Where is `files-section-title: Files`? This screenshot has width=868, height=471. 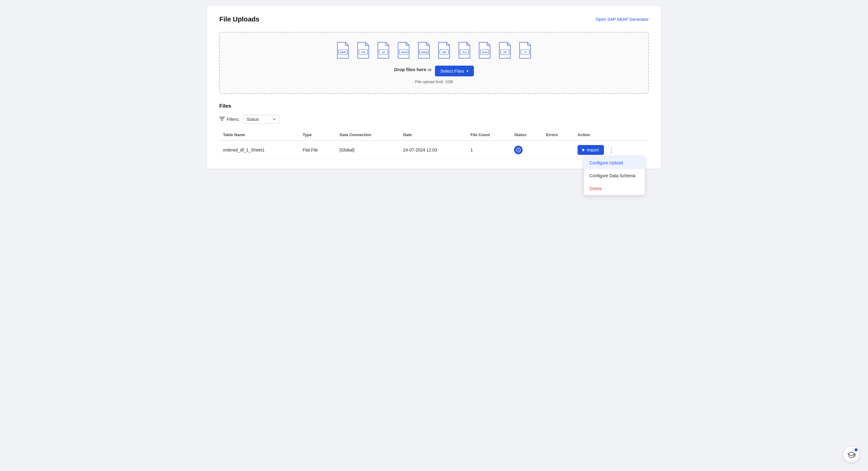
files-section-title: Files is located at coordinates (434, 106).